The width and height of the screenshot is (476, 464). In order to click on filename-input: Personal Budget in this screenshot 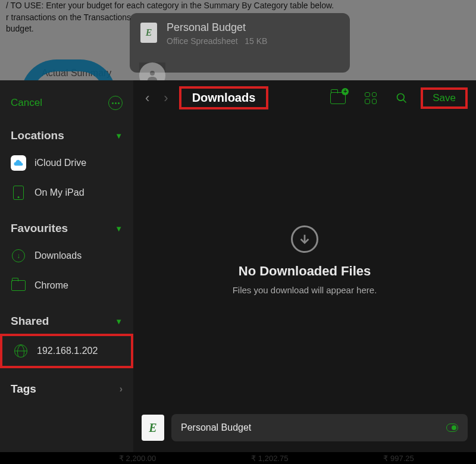, I will do `click(320, 428)`.